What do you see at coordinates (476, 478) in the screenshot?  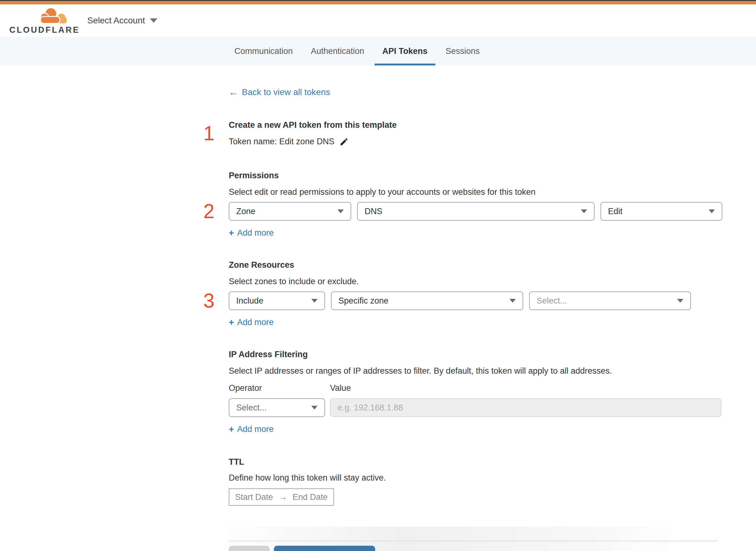 I see `ttl-description: Define how long this token will stay act…` at bounding box center [476, 478].